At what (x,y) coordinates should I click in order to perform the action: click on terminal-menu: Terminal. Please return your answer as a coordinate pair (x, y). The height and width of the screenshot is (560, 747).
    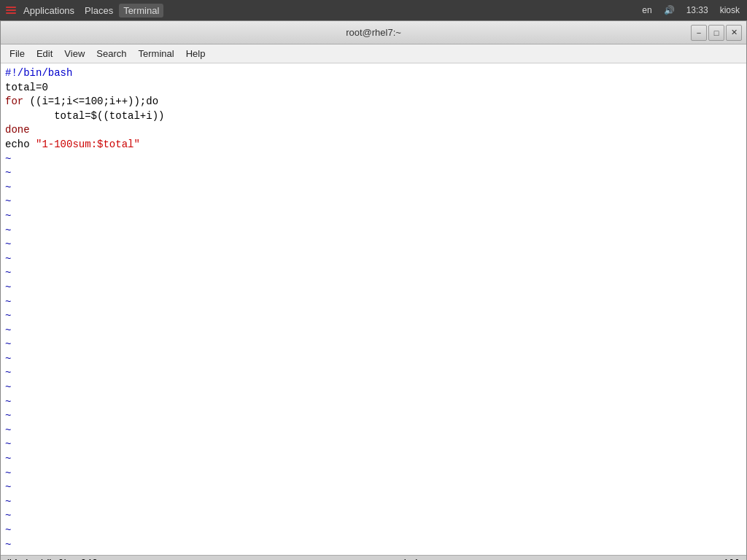
    Looking at the image, I should click on (142, 10).